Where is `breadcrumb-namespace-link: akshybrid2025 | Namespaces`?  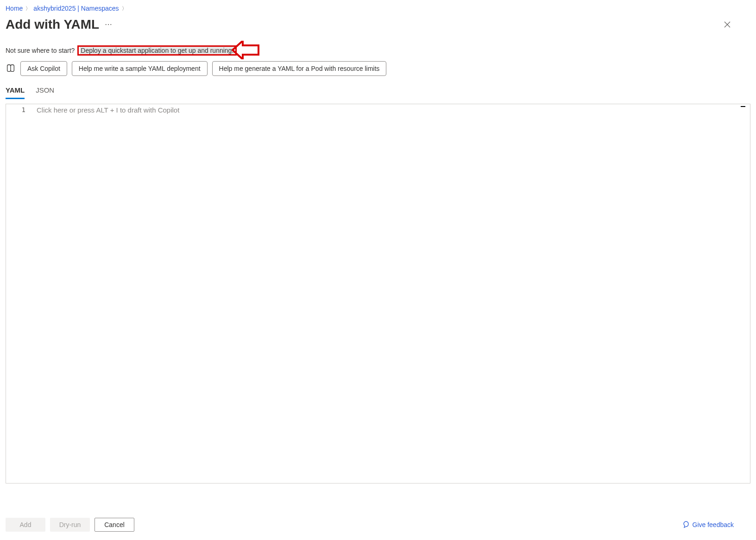 breadcrumb-namespace-link: akshybrid2025 | Namespaces is located at coordinates (76, 8).